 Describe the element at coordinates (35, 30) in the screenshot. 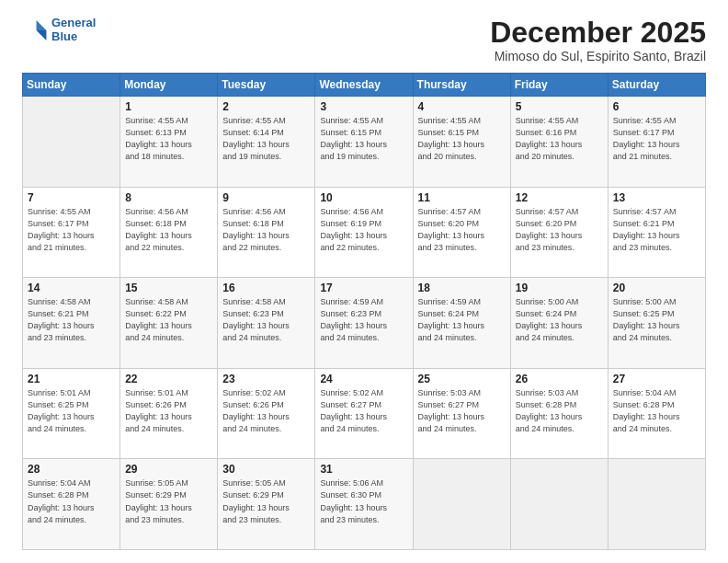

I see `logo-icon` at that location.